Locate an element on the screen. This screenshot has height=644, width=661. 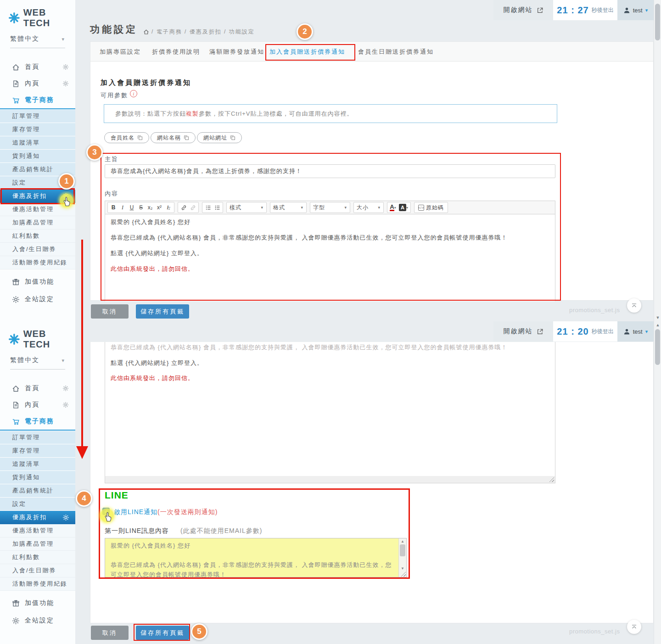
email-content-editor: 親愛的 {代入會員姓名} 您好 恭喜您已經成為 {代入網站名稱} 會員，非常感謝… is located at coordinates (330, 258).